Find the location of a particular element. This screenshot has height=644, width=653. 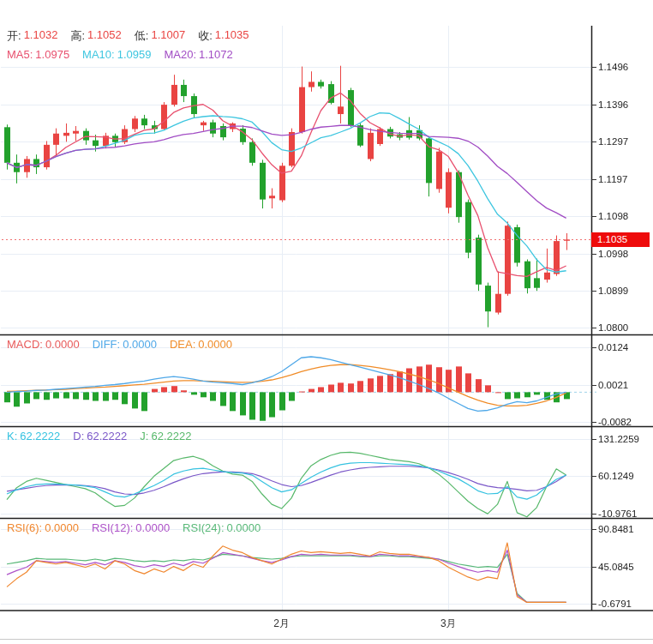

current-price-badge: 1.1035 is located at coordinates (620, 240).